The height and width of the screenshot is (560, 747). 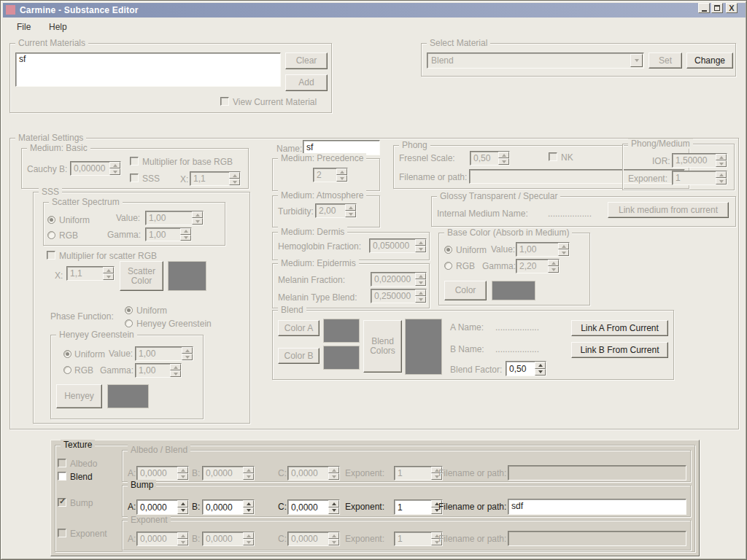 What do you see at coordinates (51, 220) in the screenshot?
I see `scatter-uniform-radio` at bounding box center [51, 220].